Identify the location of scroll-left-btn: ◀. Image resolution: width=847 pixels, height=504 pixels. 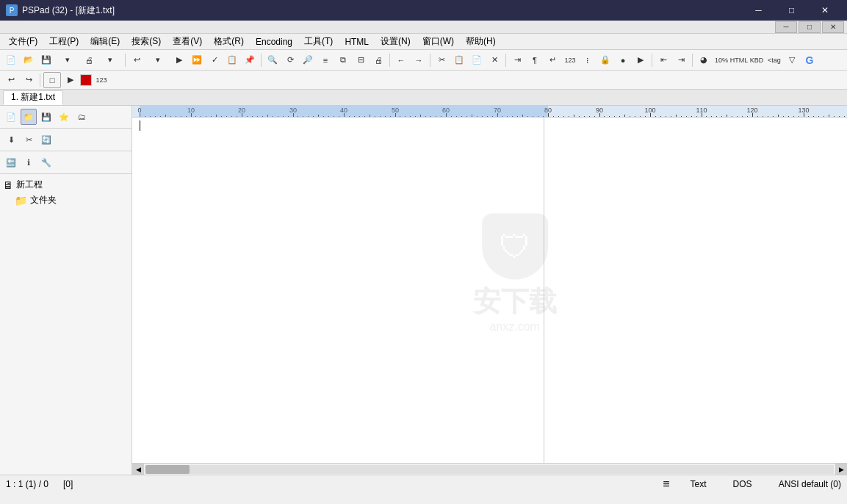
(138, 469).